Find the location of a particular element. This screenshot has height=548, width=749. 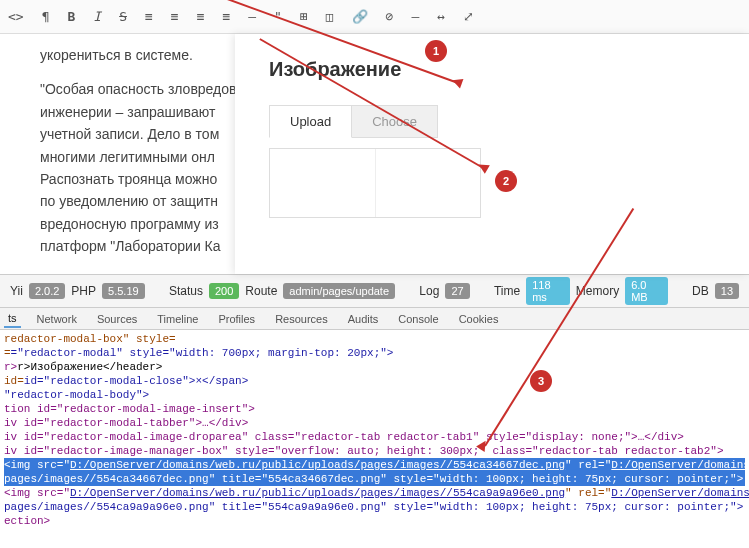

yii-label: Yii is located at coordinates (16, 291).